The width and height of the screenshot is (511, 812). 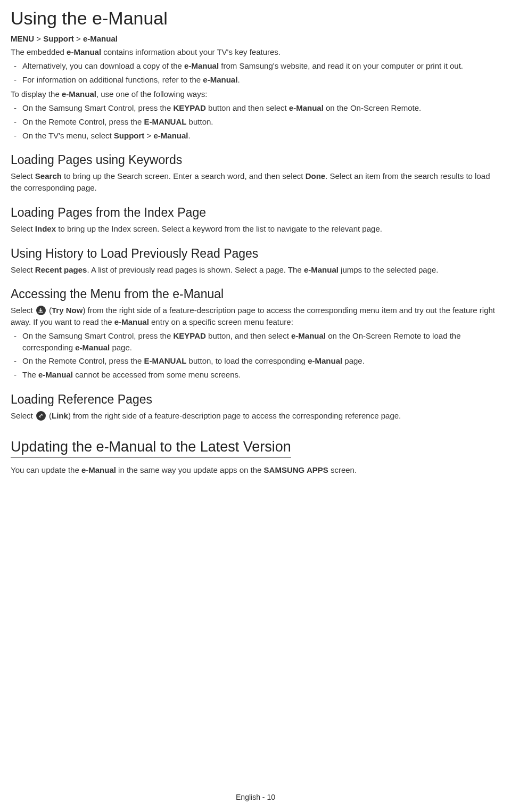 What do you see at coordinates (100, 38) in the screenshot?
I see `breadcrumb-emanual: e-Manual` at bounding box center [100, 38].